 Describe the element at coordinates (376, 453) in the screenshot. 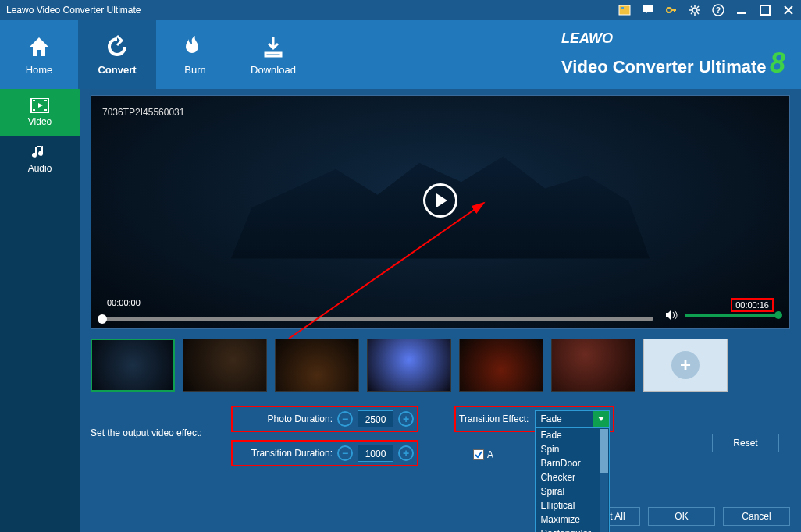

I see `transition-duration-value: 1000` at that location.